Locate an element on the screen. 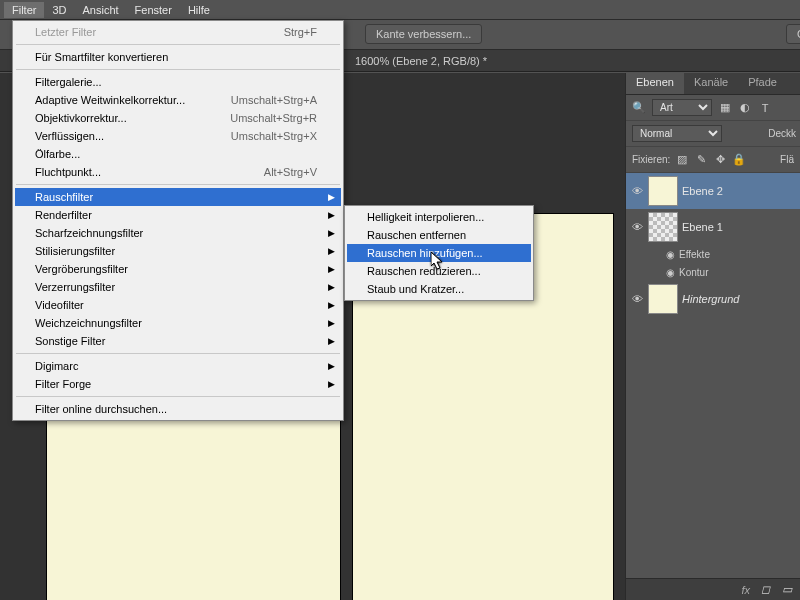 This screenshot has height=600, width=800. menu-digimarc: Digimarc▶ is located at coordinates (178, 366).